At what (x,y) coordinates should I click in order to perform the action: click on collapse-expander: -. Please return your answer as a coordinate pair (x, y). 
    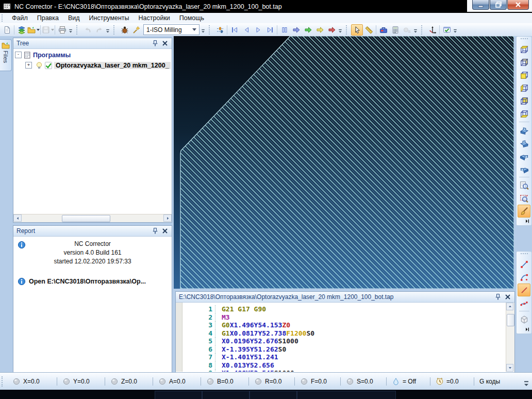
    Looking at the image, I should click on (19, 55).